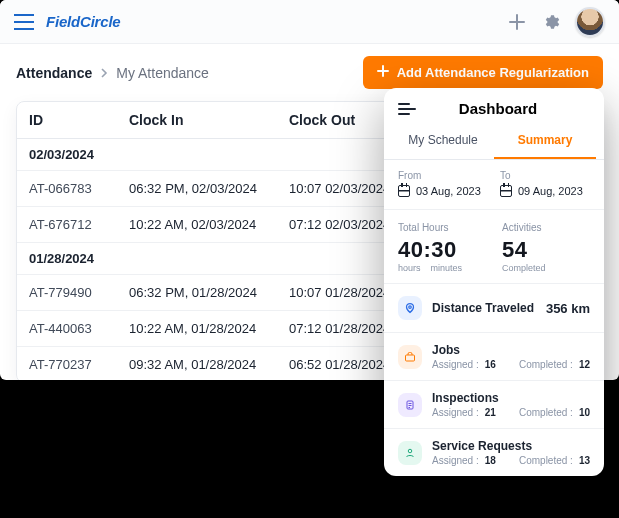 The image size is (619, 518). What do you see at coordinates (79, 224) in the screenshot?
I see `cell-id: AT-676712` at bounding box center [79, 224].